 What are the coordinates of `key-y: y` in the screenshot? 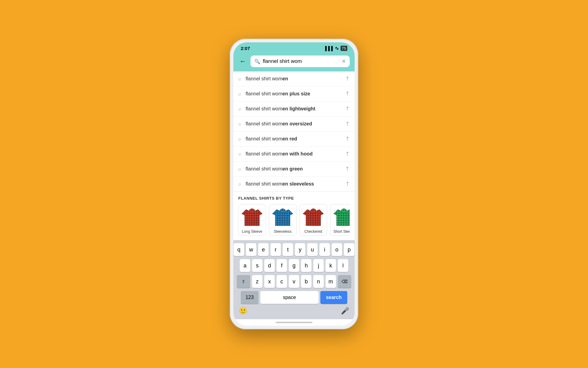 It's located at (300, 250).